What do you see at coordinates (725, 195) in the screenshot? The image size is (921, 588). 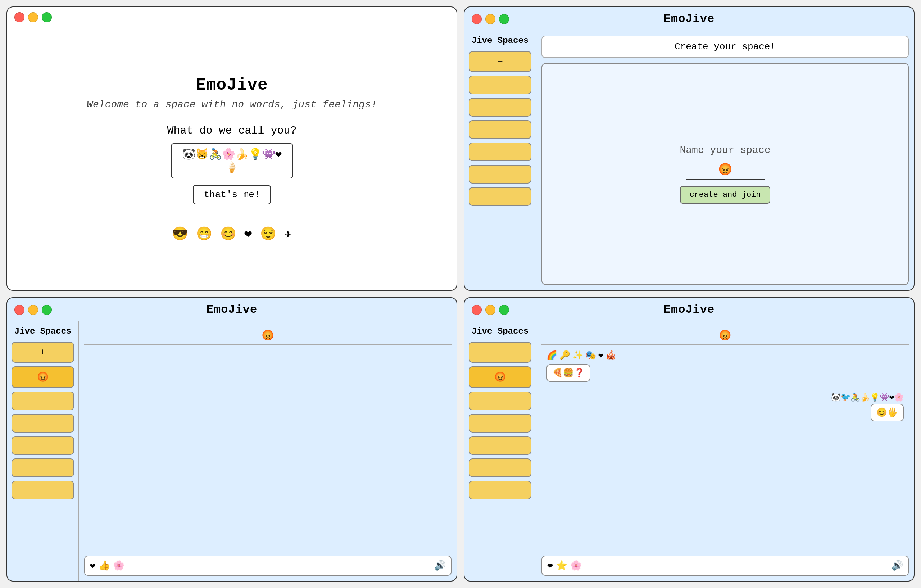 I see `create-join-button: create and join` at bounding box center [725, 195].